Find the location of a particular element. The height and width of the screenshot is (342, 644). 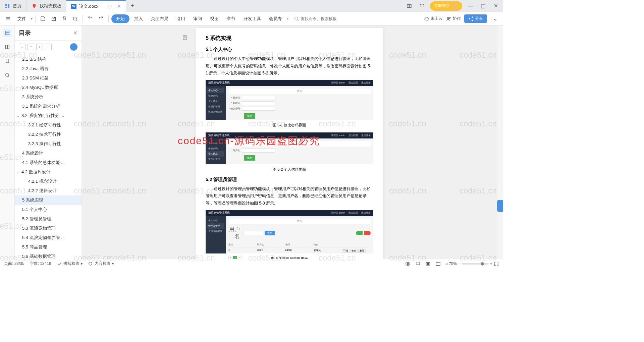

toc-item: 3.2.1 经济可行性 is located at coordinates (48, 125).